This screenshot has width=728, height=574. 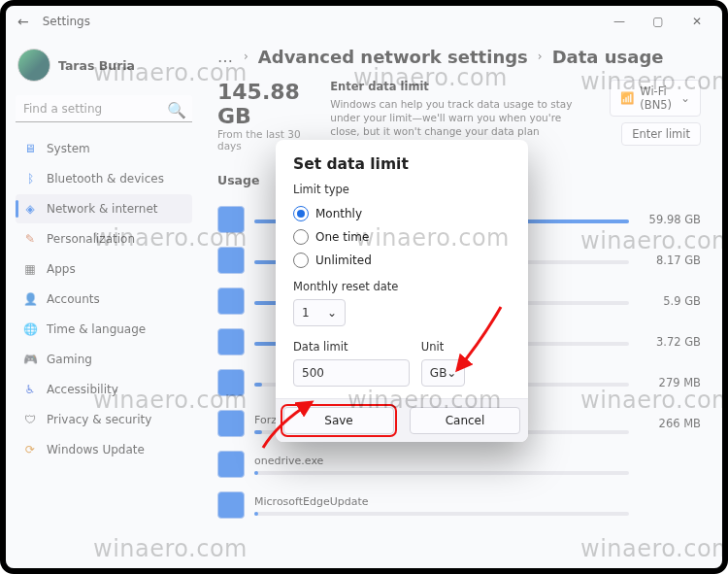 I want to click on app-row: MicrosoftEdgeUpdate, so click(x=459, y=505).